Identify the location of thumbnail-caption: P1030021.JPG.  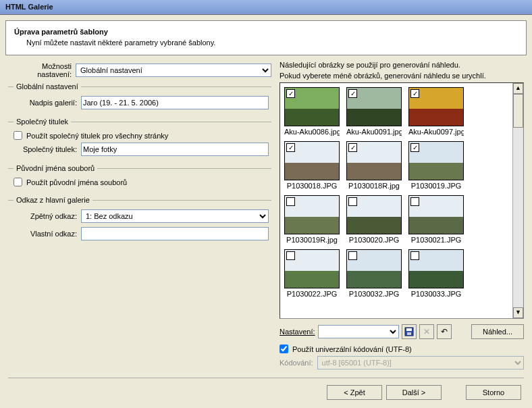
(436, 240).